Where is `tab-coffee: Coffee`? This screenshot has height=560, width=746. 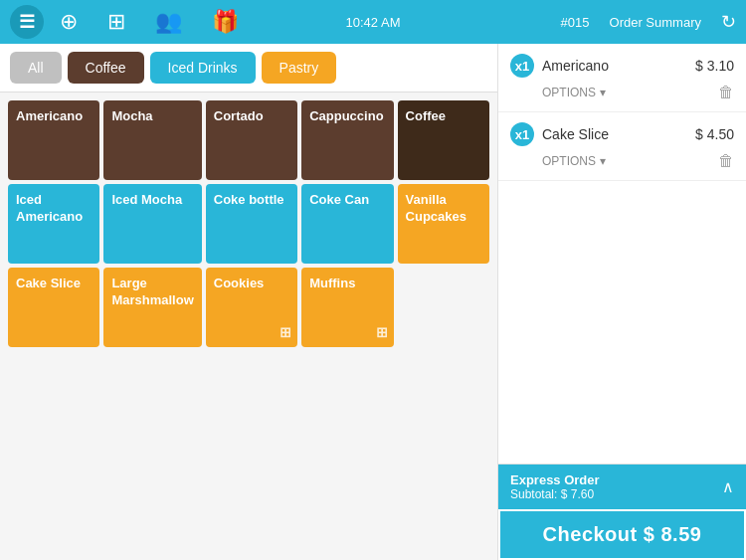 tab-coffee: Coffee is located at coordinates (105, 68).